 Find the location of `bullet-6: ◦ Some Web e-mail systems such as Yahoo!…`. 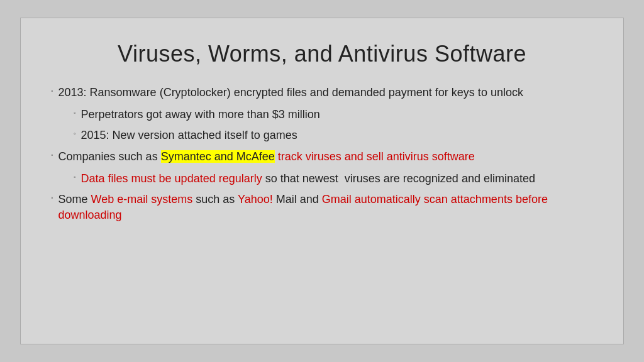

bullet-6: ◦ Some Web e-mail systems such as Yahoo!… is located at coordinates (322, 207).